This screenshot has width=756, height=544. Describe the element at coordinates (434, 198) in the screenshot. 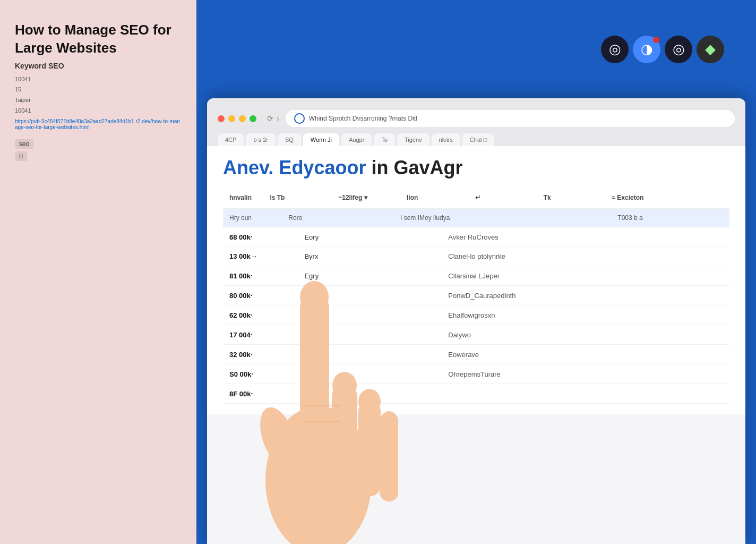

I see `th-4: lion` at that location.